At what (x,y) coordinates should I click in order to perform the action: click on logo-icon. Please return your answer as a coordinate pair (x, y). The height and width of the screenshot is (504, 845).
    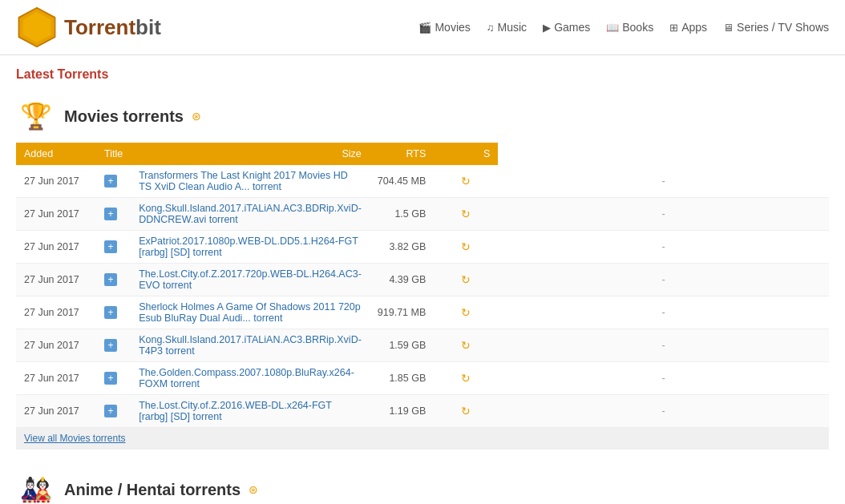
    Looking at the image, I should click on (37, 27).